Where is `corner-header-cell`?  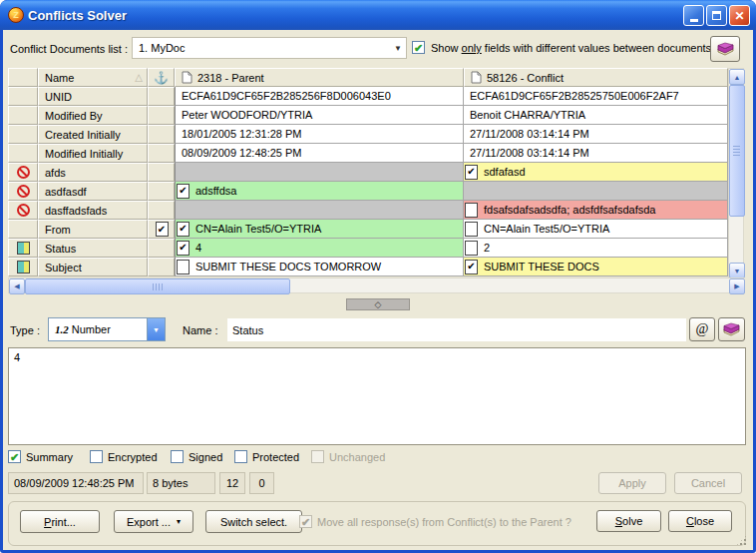
corner-header-cell is located at coordinates (23, 78).